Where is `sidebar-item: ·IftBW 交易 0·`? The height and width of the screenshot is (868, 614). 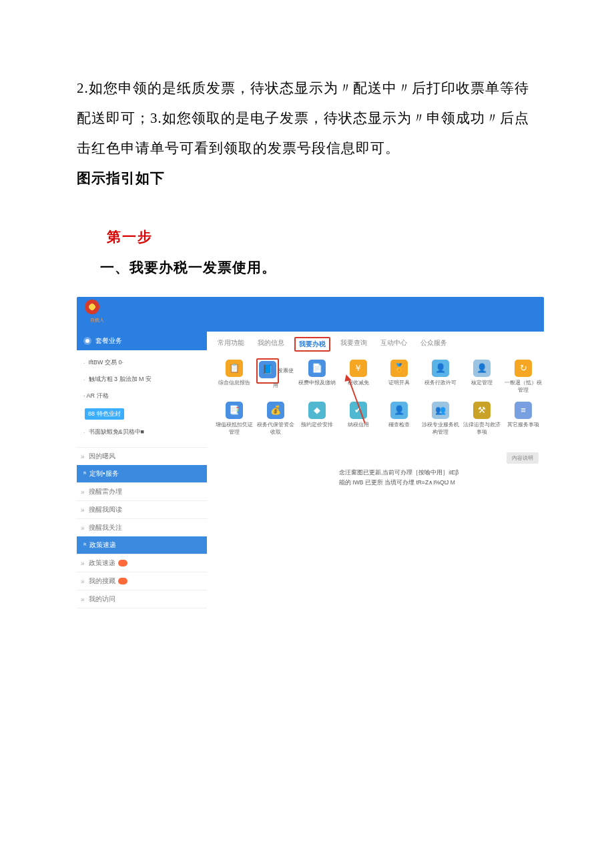 sidebar-item: ·IftBW 交易 0· is located at coordinates (141, 363).